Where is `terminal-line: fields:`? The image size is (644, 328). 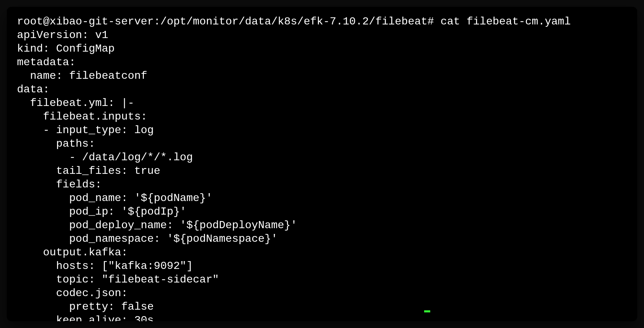
terminal-line: fields: is located at coordinates (59, 185).